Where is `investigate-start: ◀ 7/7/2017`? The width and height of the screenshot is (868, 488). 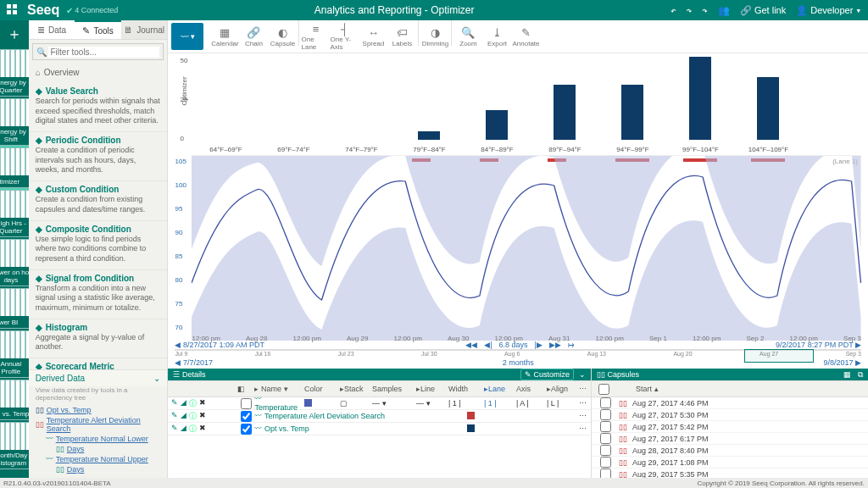 investigate-start: ◀ 7/7/2017 is located at coordinates (193, 363).